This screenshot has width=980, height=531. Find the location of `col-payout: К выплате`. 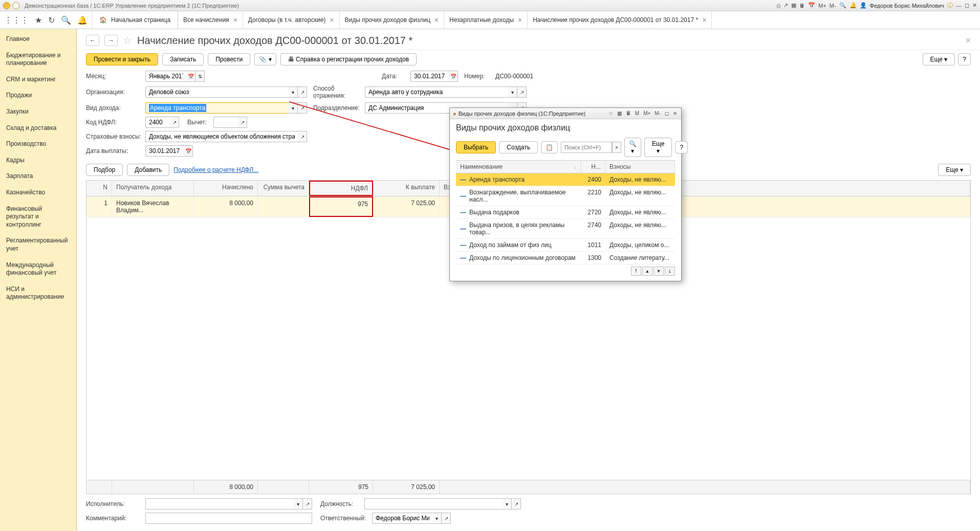

col-payout: К выплате is located at coordinates (406, 188).